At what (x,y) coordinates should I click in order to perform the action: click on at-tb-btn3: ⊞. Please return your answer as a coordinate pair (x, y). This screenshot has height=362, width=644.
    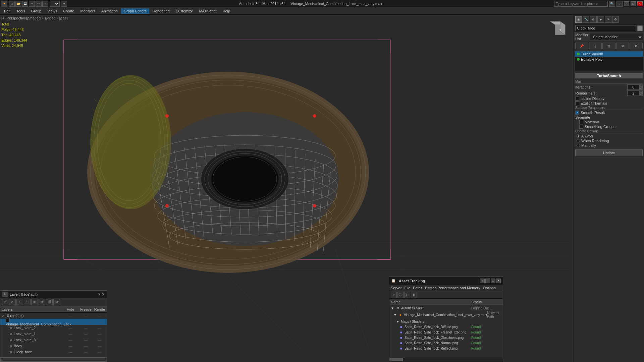
    Looking at the image, I should click on (407, 295).